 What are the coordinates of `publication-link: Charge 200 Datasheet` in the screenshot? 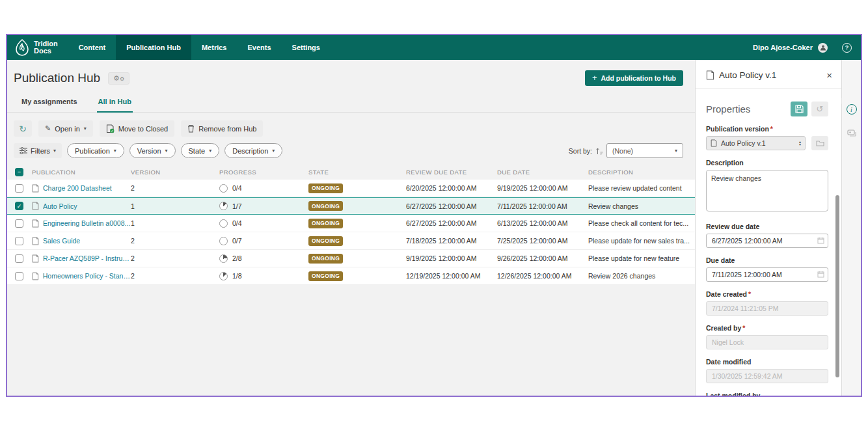 It's located at (77, 188).